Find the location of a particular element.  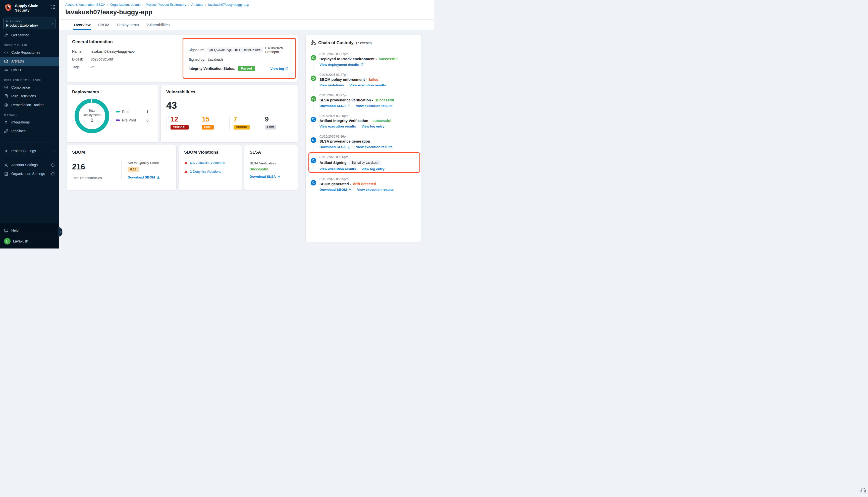

deployments-card: Deployments Total Deployments 1 is located at coordinates (113, 114).